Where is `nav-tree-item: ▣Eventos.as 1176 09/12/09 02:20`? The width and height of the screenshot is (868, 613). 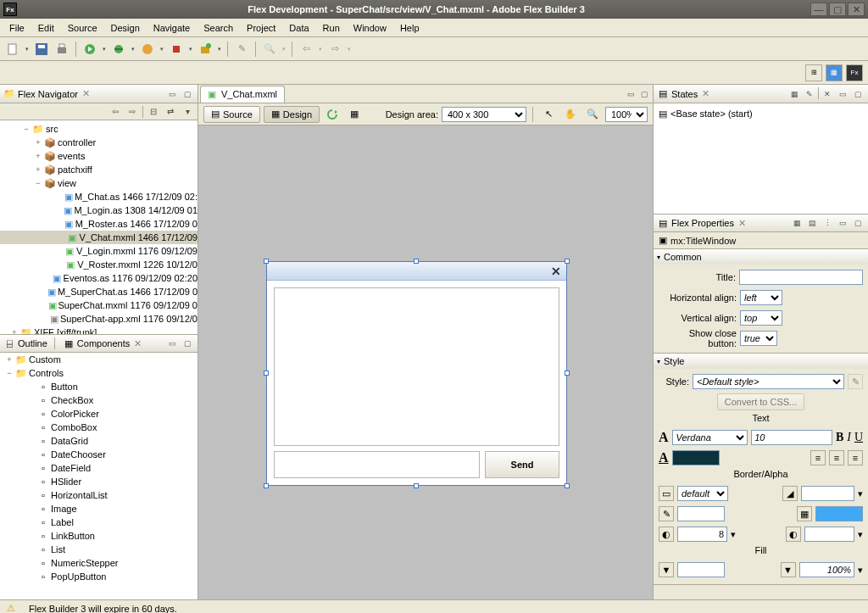 nav-tree-item: ▣Eventos.as 1176 09/12/09 02:20 is located at coordinates (98, 278).